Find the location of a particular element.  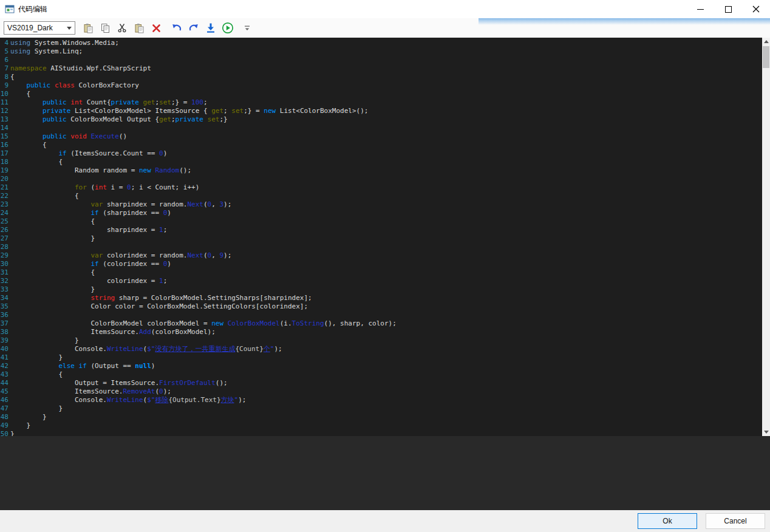

redo-arrow-icon is located at coordinates (194, 28).